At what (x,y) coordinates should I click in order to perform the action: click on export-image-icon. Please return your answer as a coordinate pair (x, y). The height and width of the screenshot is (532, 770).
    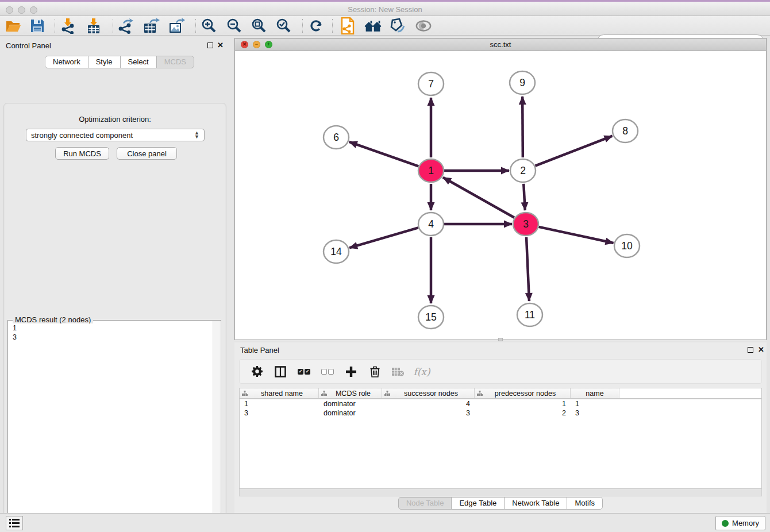
    Looking at the image, I should click on (176, 26).